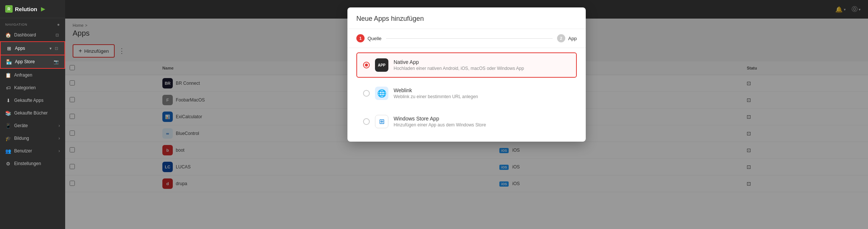 The height and width of the screenshot is (229, 868). What do you see at coordinates (8, 138) in the screenshot?
I see `bildung-icon: 🎓` at bounding box center [8, 138].